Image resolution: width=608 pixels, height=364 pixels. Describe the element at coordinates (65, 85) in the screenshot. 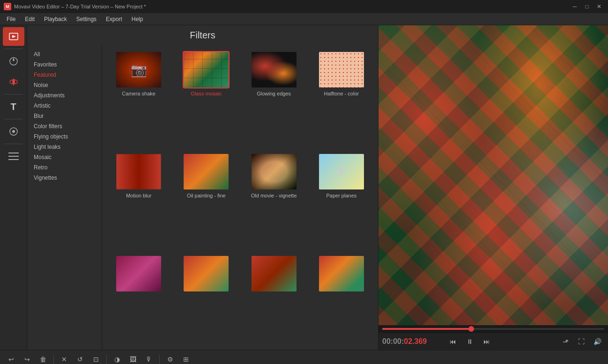

I see `category-noise: Noise` at that location.